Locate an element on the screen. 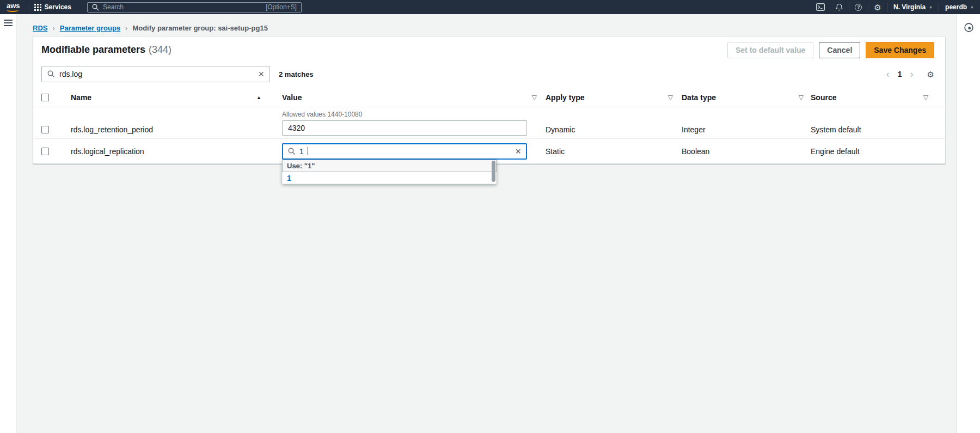 The height and width of the screenshot is (433, 980). column-label: Name is located at coordinates (81, 97).